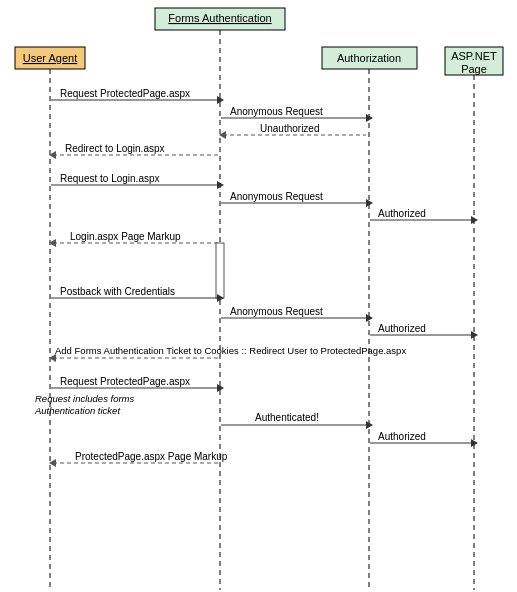 This screenshot has width=517, height=592. Describe the element at coordinates (230, 350) in the screenshot. I see `msg12-label: Add Forms Authentication Ticket to Cooki…` at that location.